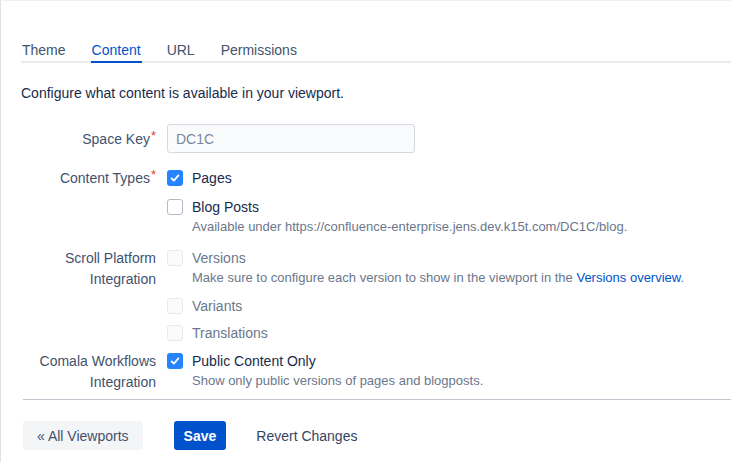  What do you see at coordinates (366, 138) in the screenshot?
I see `form-row-space-key: Space Key*` at bounding box center [366, 138].